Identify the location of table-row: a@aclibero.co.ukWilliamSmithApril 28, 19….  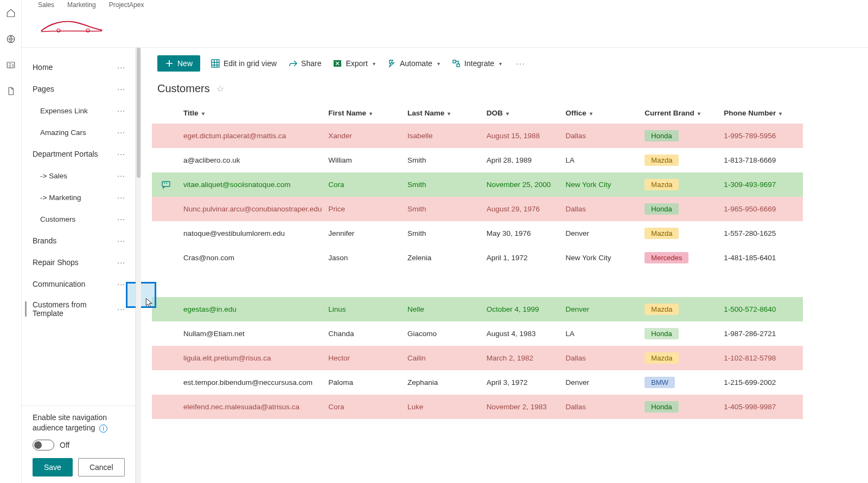
(477, 160).